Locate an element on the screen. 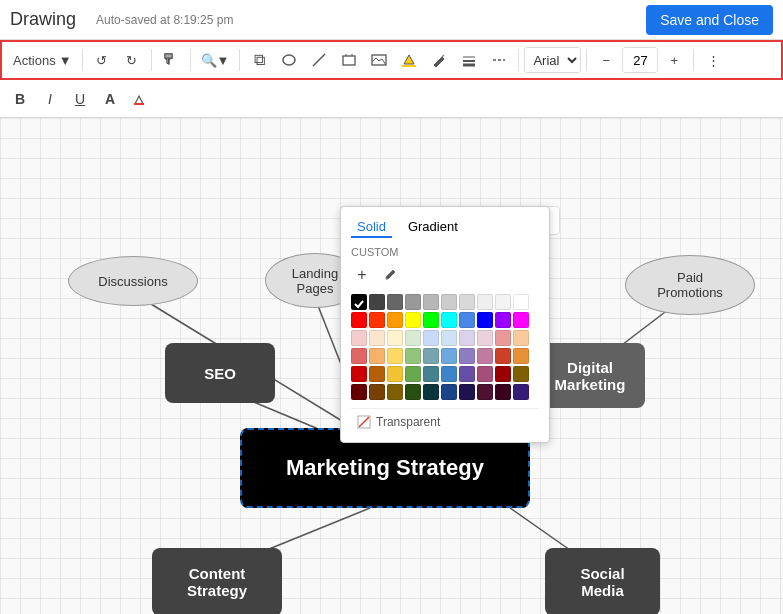  highlight-button is located at coordinates (140, 99).